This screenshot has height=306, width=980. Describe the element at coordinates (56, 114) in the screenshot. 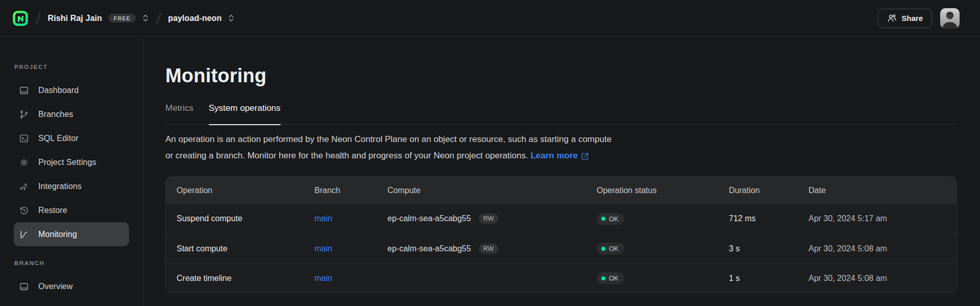

I see `sidebar-item-label: Branches` at that location.